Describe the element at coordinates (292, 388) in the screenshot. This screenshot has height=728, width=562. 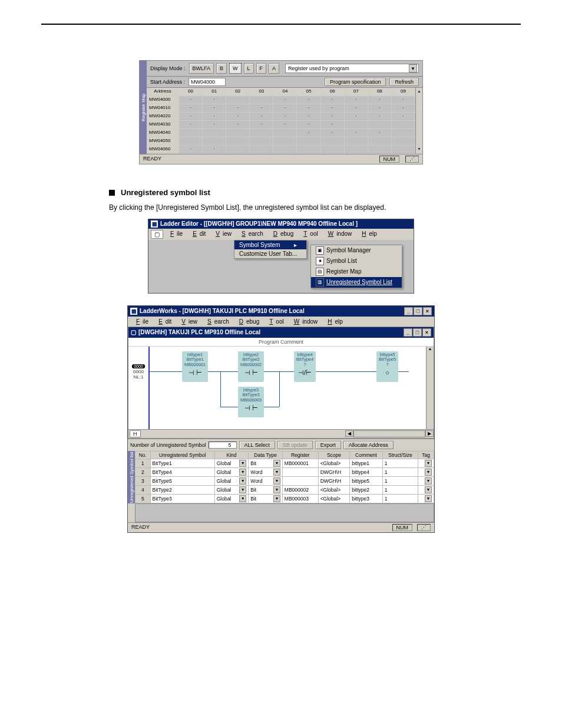
I see `rung-canvas: ▲ bittype1BitType1MB000001⊣ ⊢bittype2Bit…` at that location.